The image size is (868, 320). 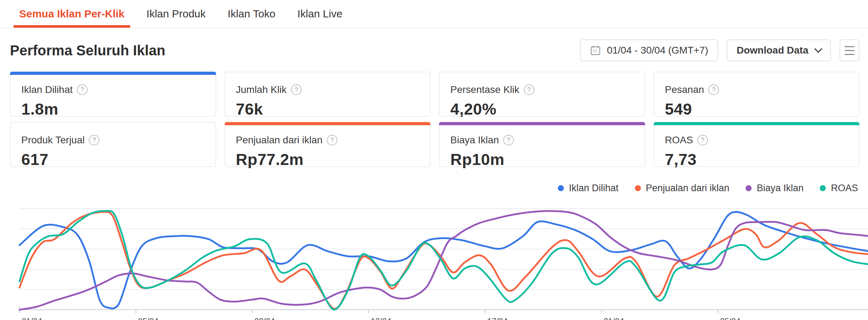 What do you see at coordinates (435, 50) in the screenshot?
I see `header-row: Performa Seluruh Iklan 01/04 - 30/04 (GM…` at bounding box center [435, 50].